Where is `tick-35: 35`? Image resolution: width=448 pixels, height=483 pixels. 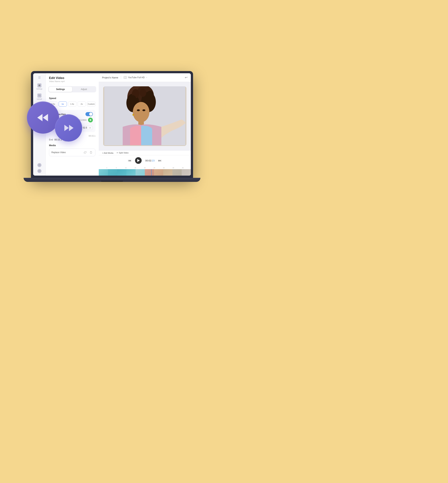
tick-35: 35 is located at coordinates (173, 168).